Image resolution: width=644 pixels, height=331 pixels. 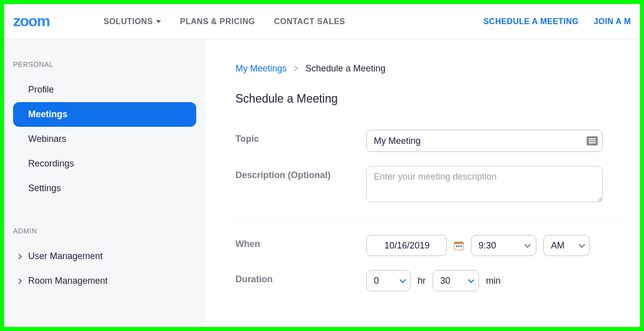 I want to click on duration-min-value: 30, so click(x=445, y=281).